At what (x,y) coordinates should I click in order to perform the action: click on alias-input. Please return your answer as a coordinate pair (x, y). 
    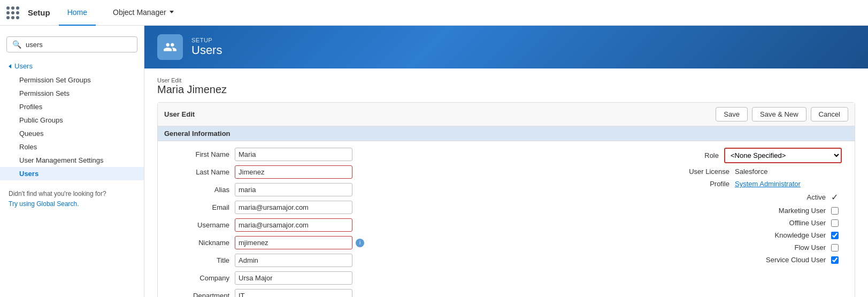
    Looking at the image, I should click on (294, 189).